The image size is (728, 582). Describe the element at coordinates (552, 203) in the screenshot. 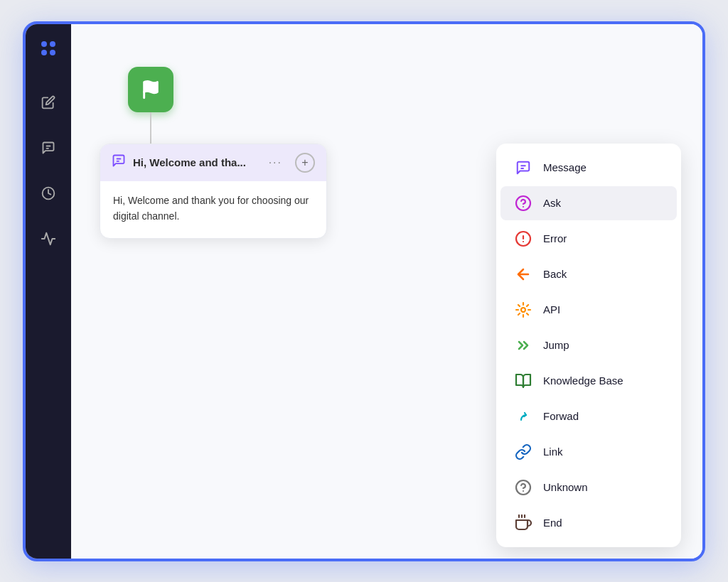

I see `ask-label: Ask` at that location.